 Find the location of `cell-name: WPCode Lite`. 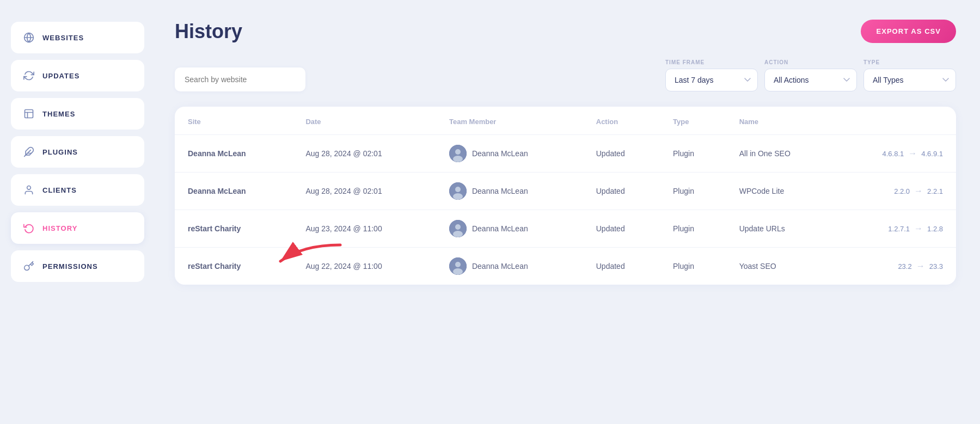

cell-name: WPCode Lite is located at coordinates (781, 192).